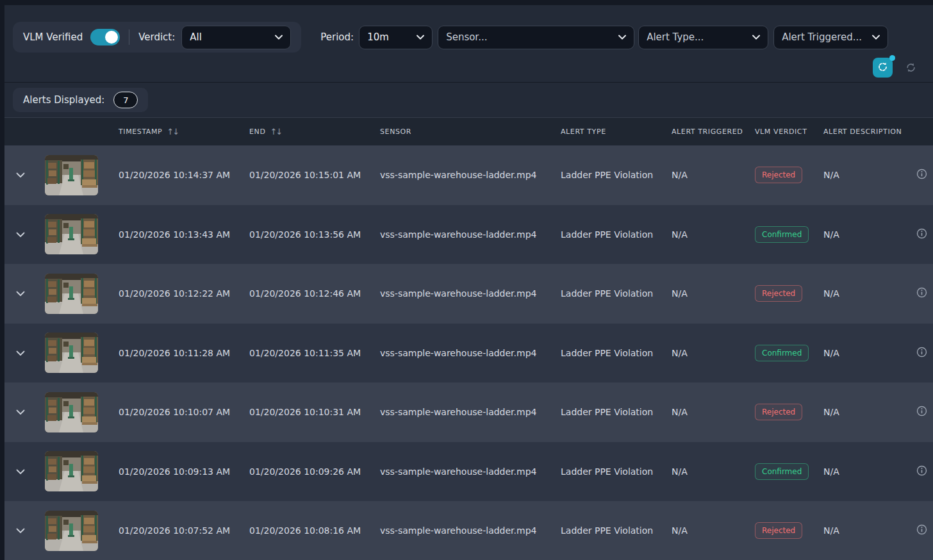 Image resolution: width=933 pixels, height=560 pixels. I want to click on period-select-value: 10m, so click(378, 37).